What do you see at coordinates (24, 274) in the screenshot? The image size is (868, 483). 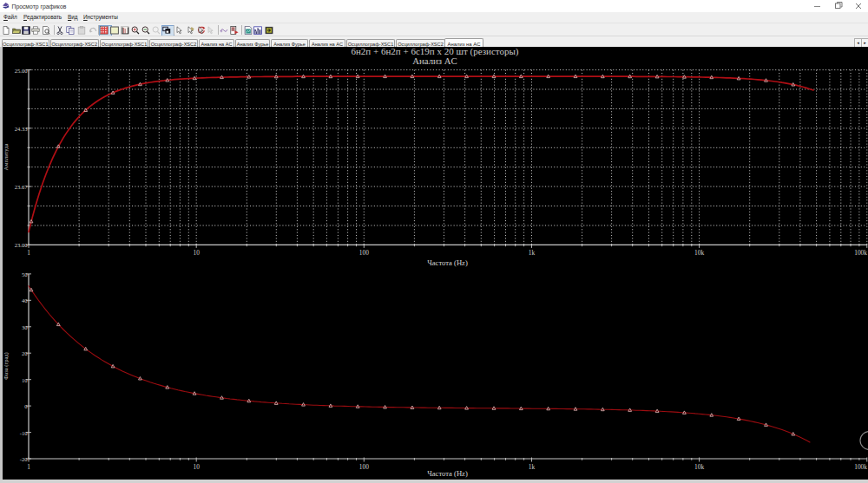 I see `svg-text: 50` at bounding box center [24, 274].